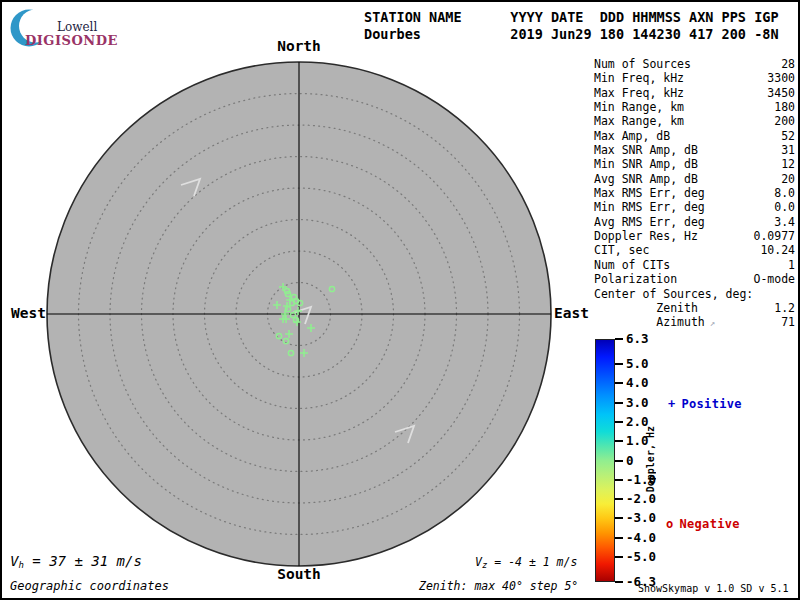  What do you see at coordinates (650, 459) in the screenshot?
I see `doppler-axis-title: Doppler, Hz` at bounding box center [650, 459].